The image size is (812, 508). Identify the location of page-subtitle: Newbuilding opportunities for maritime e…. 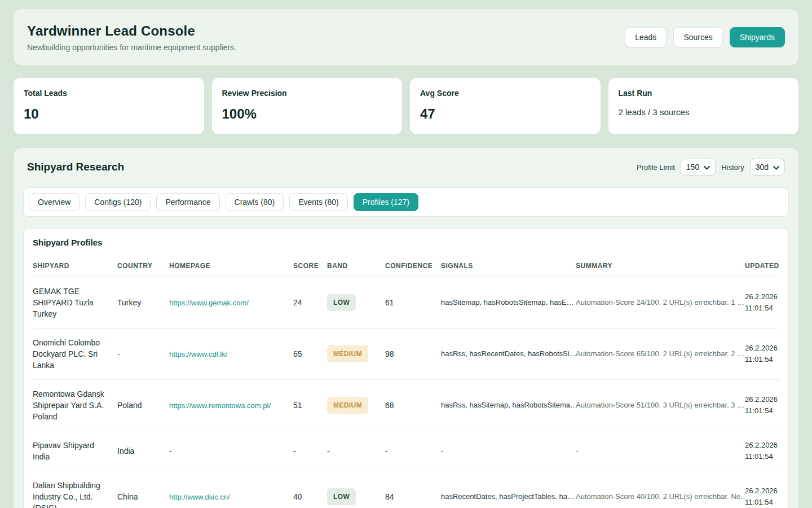
(132, 47).